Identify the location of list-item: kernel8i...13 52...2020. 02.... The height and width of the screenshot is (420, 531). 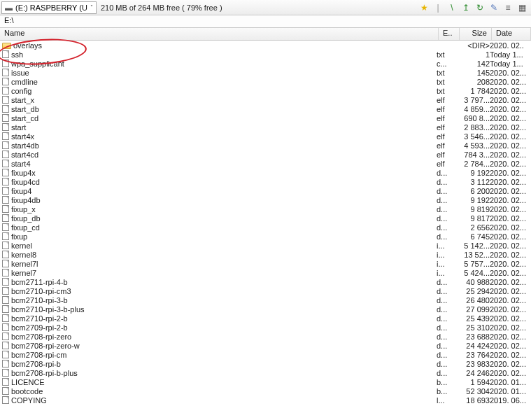
(266, 255).